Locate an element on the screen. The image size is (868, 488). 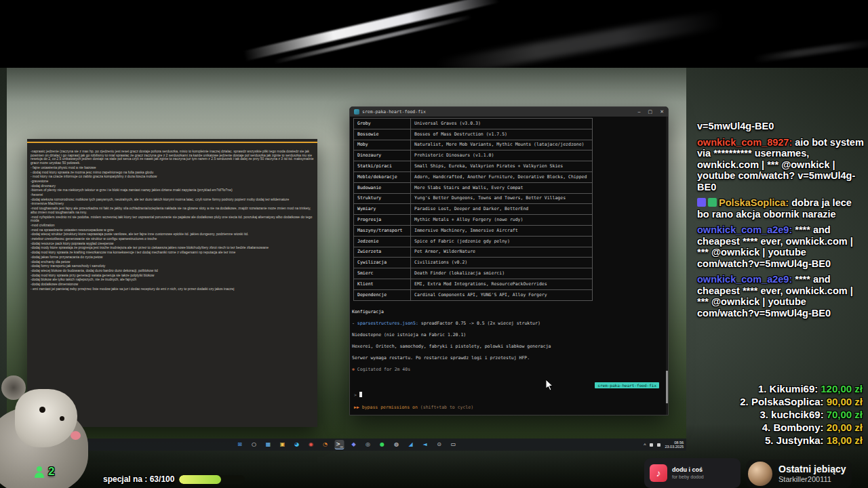
file-explorer-icon: ▣ is located at coordinates (283, 445).